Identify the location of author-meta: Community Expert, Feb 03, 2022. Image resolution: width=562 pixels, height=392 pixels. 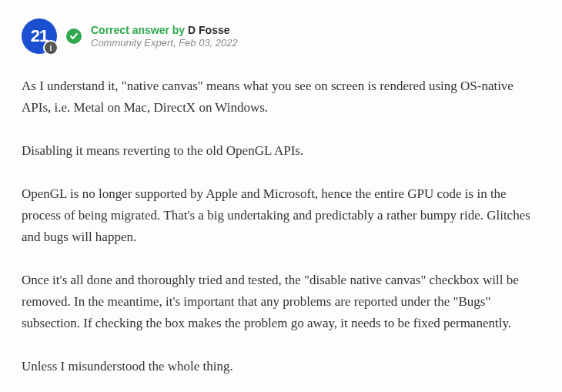
(165, 43).